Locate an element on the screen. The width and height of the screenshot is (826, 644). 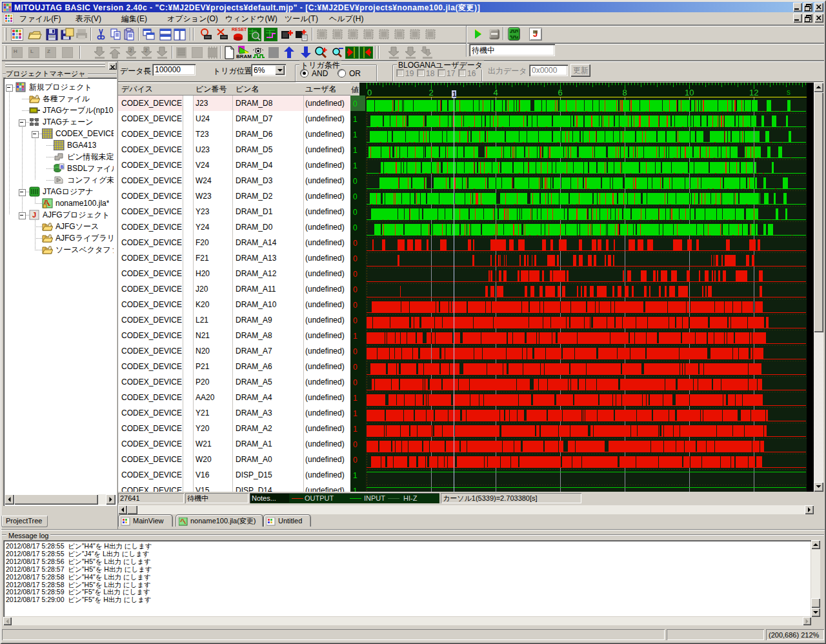
svg-text: 12 is located at coordinates (754, 93).